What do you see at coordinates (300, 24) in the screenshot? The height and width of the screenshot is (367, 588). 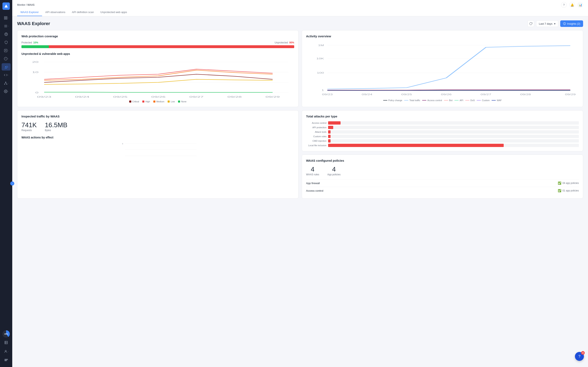 I see `page-header: WAAS Explorer Last 7 days ▾ Insights (2)` at bounding box center [300, 24].